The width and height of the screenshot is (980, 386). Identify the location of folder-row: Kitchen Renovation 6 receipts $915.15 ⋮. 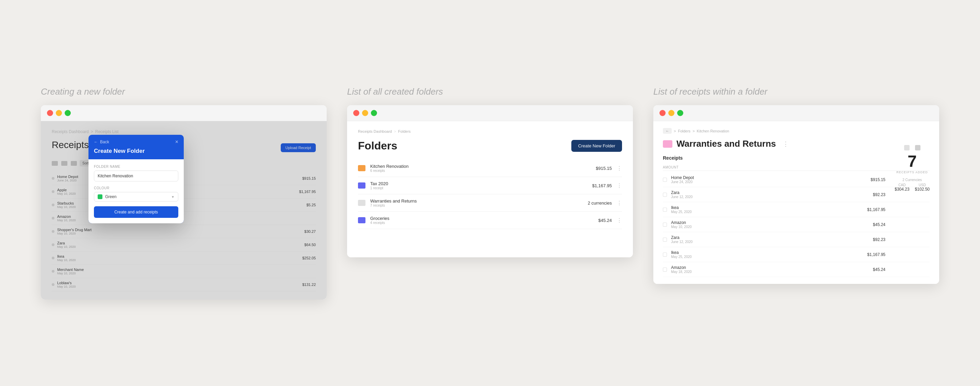
(490, 168).